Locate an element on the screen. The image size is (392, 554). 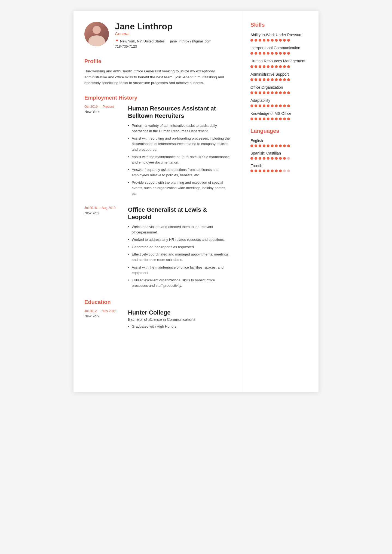
edu-date: Jul 2012 — May 2016 is located at coordinates (103, 311).